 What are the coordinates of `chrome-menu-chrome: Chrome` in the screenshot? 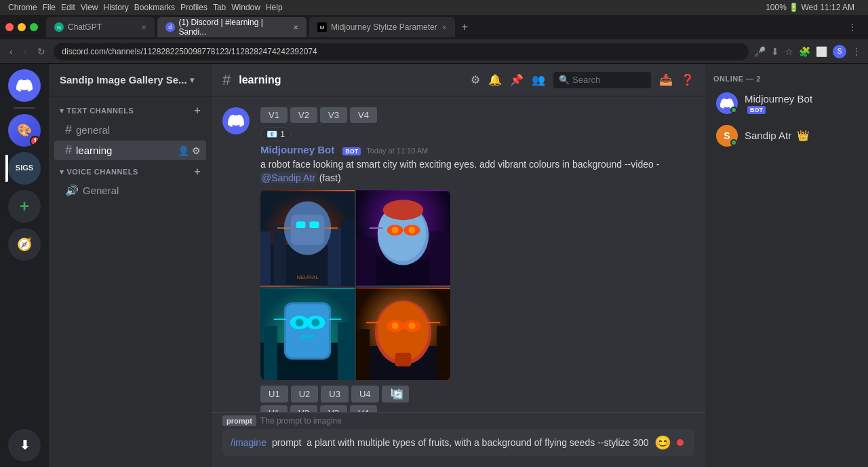 It's located at (23, 7).